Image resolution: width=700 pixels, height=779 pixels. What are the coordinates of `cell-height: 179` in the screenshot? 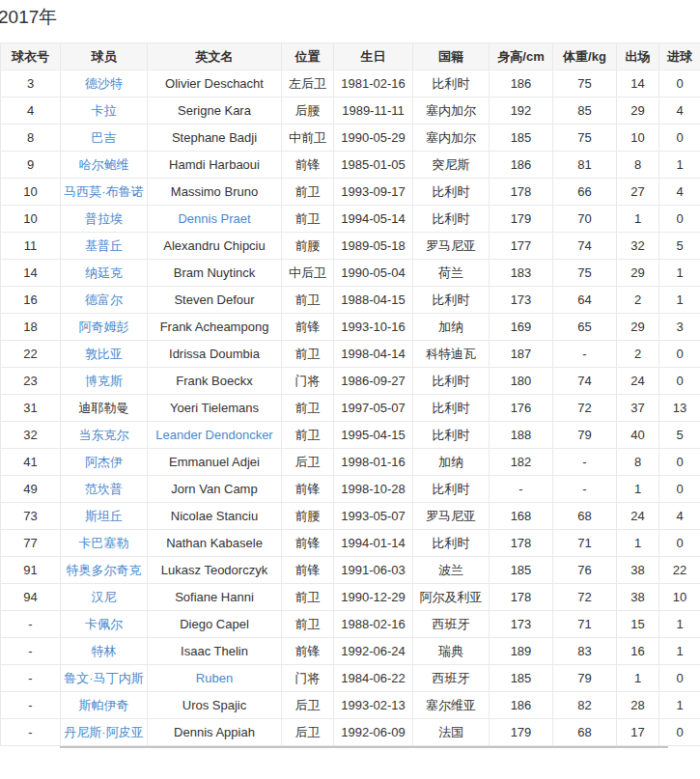 It's located at (521, 219).